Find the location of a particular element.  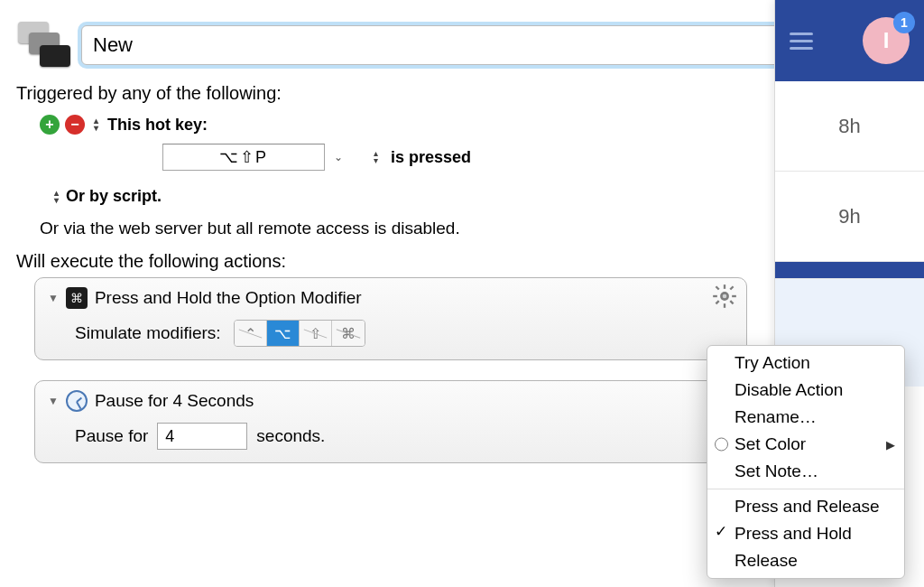

modifier-cmd: ⌘ is located at coordinates (348, 333).